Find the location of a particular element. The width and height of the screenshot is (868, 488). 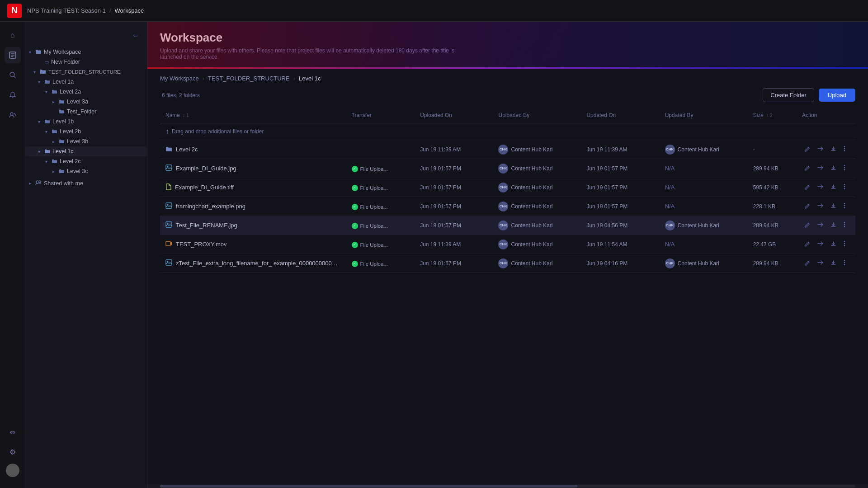

table-row: zTest_File_extra_long_filename_for_ exam… is located at coordinates (508, 263).